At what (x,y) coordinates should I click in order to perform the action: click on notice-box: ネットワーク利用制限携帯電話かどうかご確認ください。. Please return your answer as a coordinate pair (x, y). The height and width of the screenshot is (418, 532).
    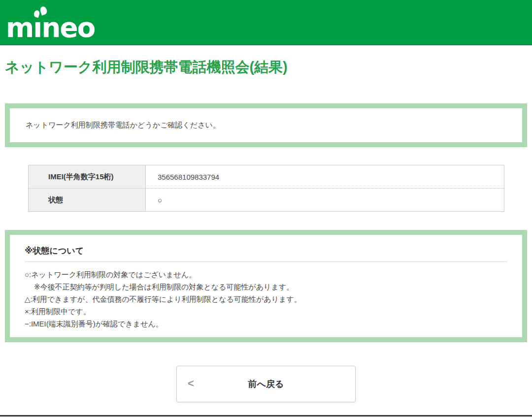
    Looking at the image, I should click on (266, 125).